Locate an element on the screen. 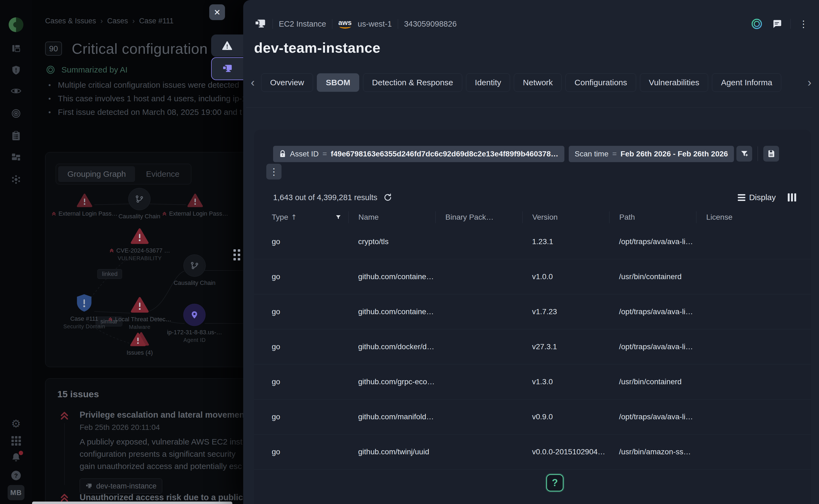 Image resolution: width=819 pixels, height=504 pixels. column-header-path: Path is located at coordinates (653, 217).